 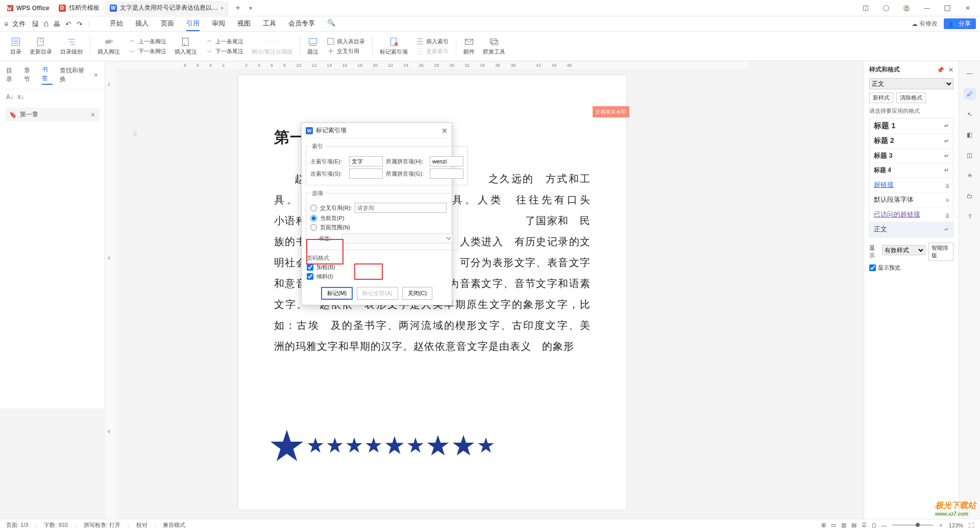 I want to click on nav-tab-toc: 目录, so click(x=11, y=75).